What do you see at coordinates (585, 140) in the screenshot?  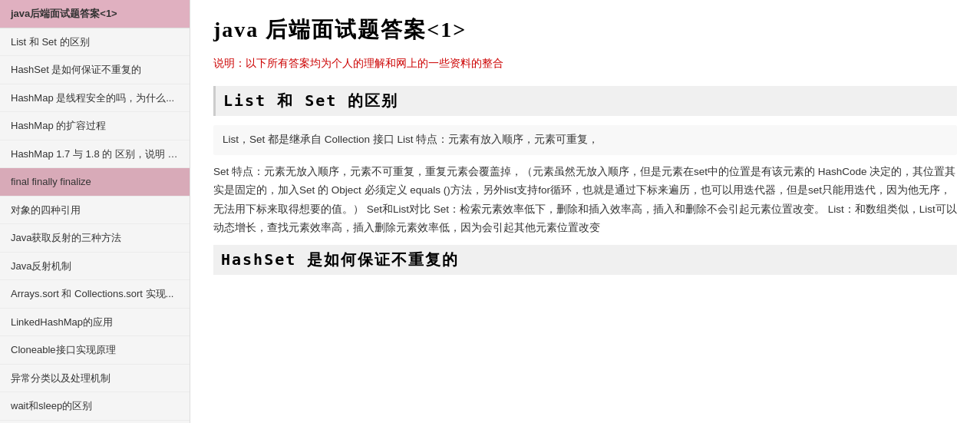 I see `section1-block1: List，Set 都是继承自 Collection 接口 List 特点：元素有…` at bounding box center [585, 140].